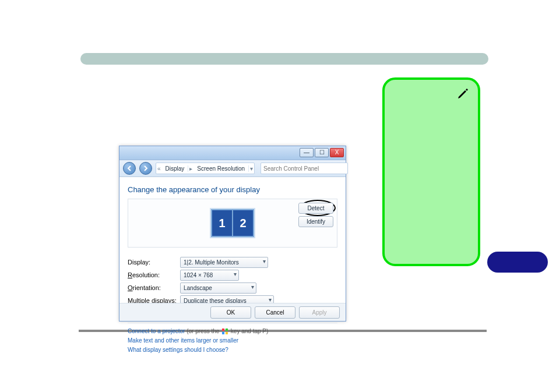  I want to click on apply-button: Apply, so click(319, 312).